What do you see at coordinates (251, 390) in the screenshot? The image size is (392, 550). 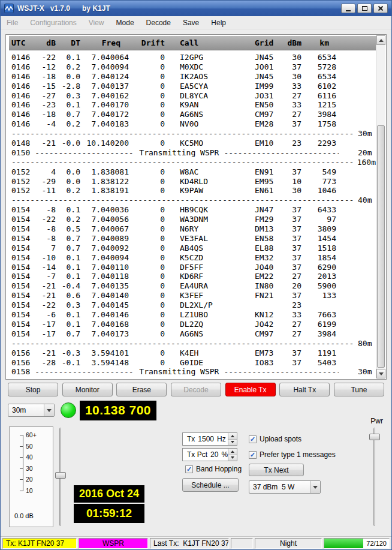 I see `enable-tx-button: Enable Tx` at bounding box center [251, 390].